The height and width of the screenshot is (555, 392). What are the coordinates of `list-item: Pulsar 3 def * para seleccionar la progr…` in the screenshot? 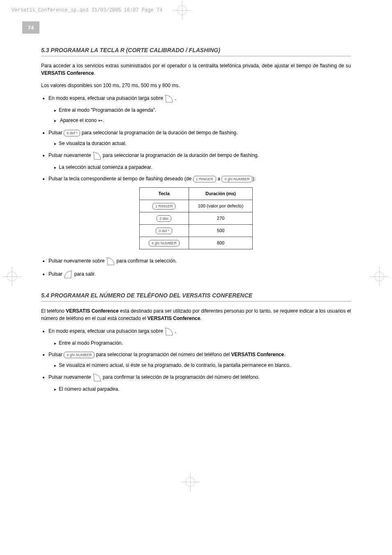 It's located at (200, 138).